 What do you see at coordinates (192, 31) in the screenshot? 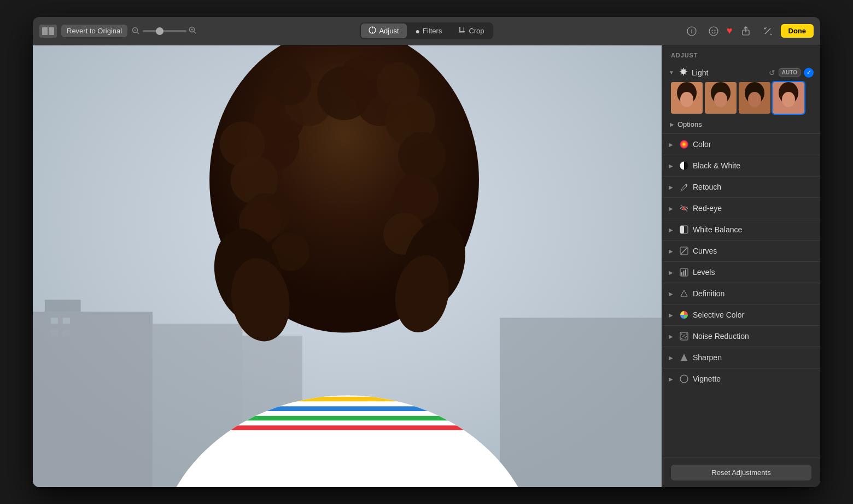
I see `zoom-in-icon` at bounding box center [192, 31].